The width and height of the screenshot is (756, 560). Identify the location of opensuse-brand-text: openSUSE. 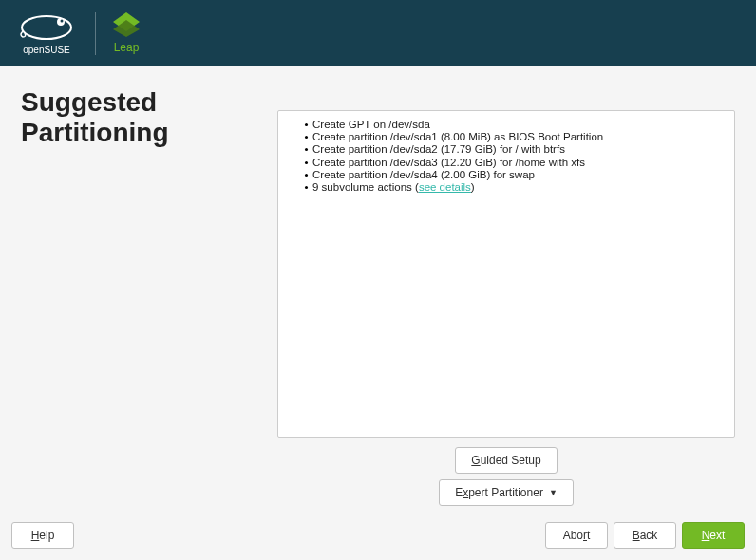
(46, 49).